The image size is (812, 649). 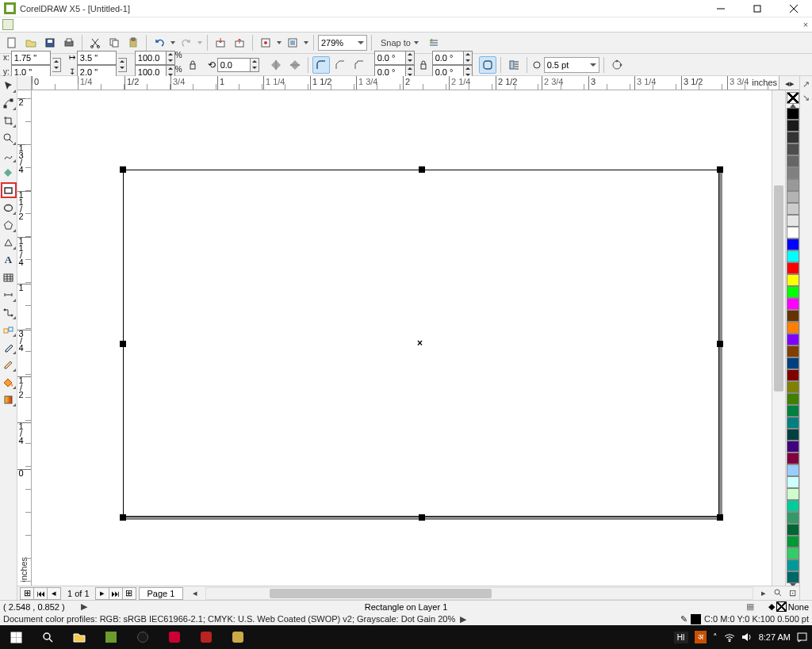 I want to click on hscroll-left: ◂, so click(x=195, y=594).